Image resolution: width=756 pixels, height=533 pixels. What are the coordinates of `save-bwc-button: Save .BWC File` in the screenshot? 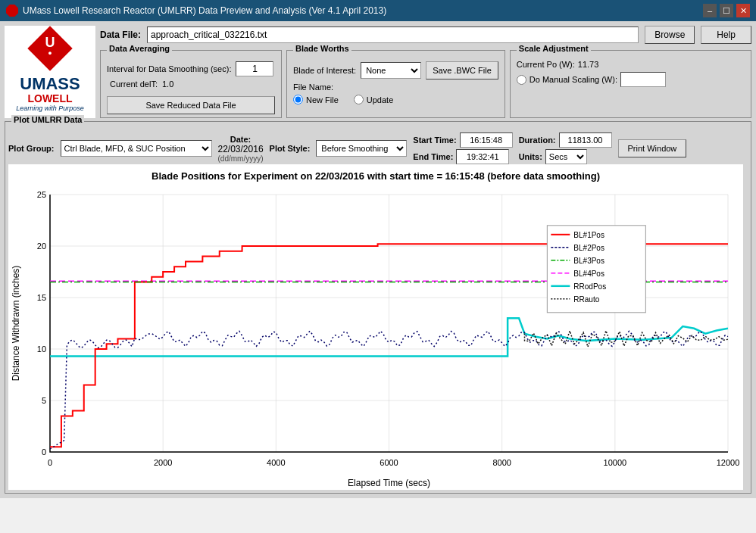 It's located at (462, 70).